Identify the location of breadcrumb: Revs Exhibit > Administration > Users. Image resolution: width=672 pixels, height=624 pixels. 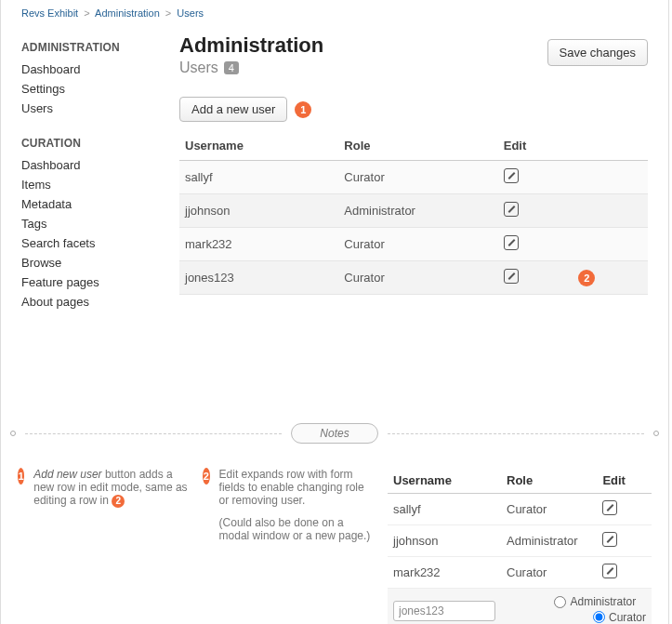
(335, 17).